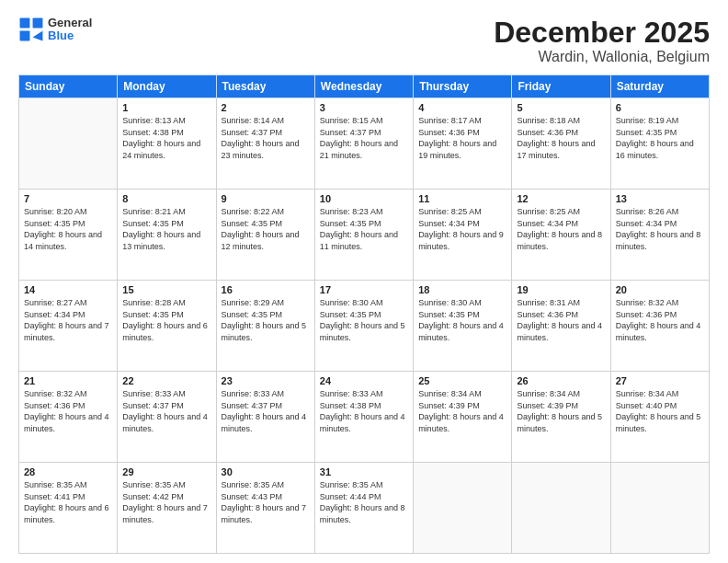  Describe the element at coordinates (167, 236) in the screenshot. I see `calendar-cell: 8Sunrise: 8:21 AMSunset: 4:35 PMDaylight…` at that location.